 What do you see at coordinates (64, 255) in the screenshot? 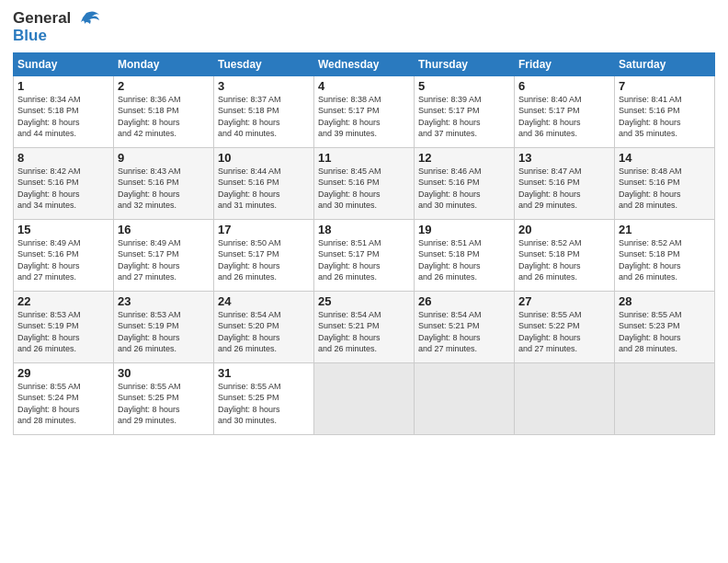
I see `calendar-cell: 15Sunrise: 8:49 AMSunset: 5:16 PMDayligh…` at bounding box center [64, 255].